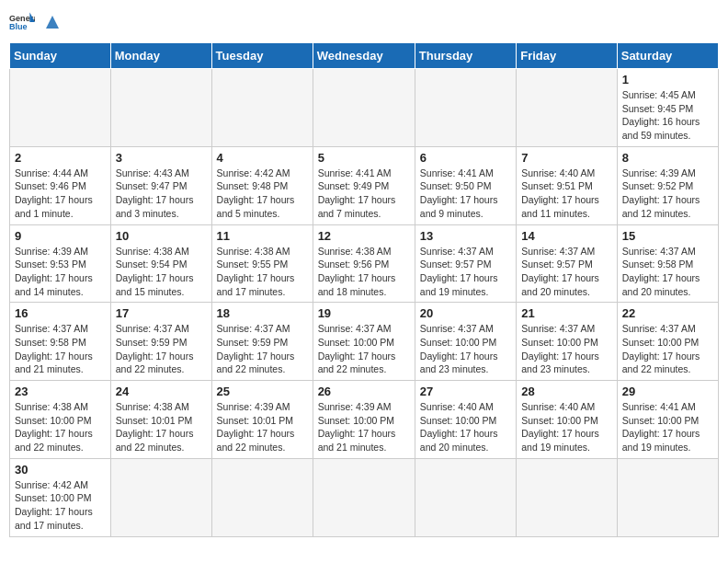  What do you see at coordinates (61, 158) in the screenshot?
I see `day-number: 2` at bounding box center [61, 158].